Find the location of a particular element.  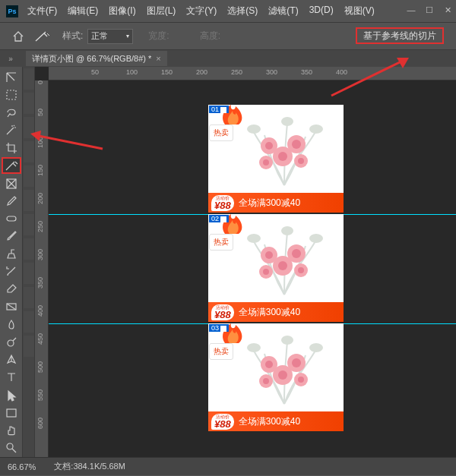

menu-item: 图像(I) is located at coordinates (122, 11).